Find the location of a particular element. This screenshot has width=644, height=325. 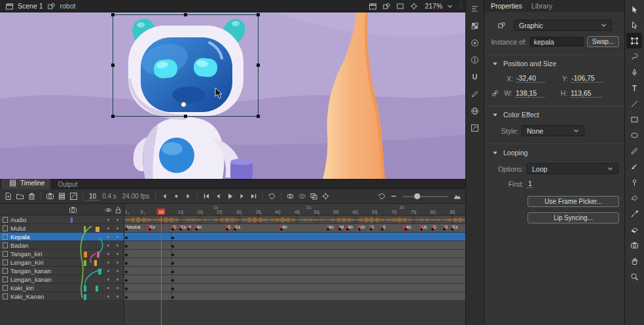

pen-tool is located at coordinates (634, 72).